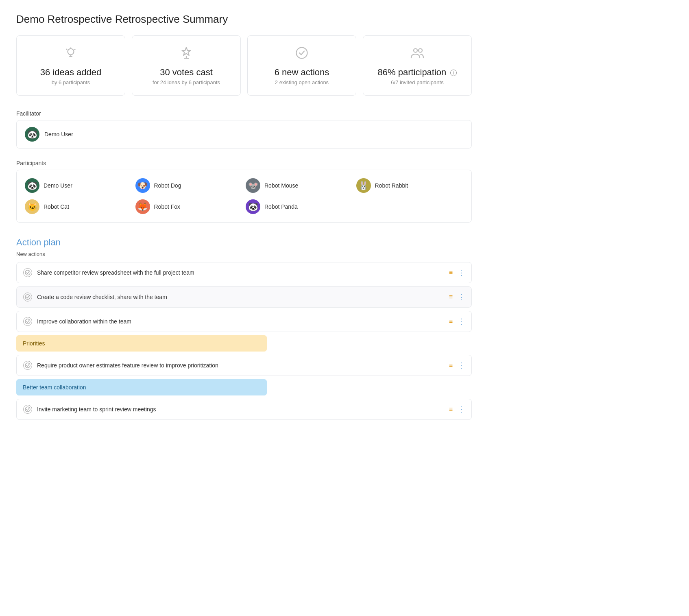 The width and height of the screenshot is (689, 616). Describe the element at coordinates (302, 82) in the screenshot. I see `actions-sub: 2 existing open actions` at that location.